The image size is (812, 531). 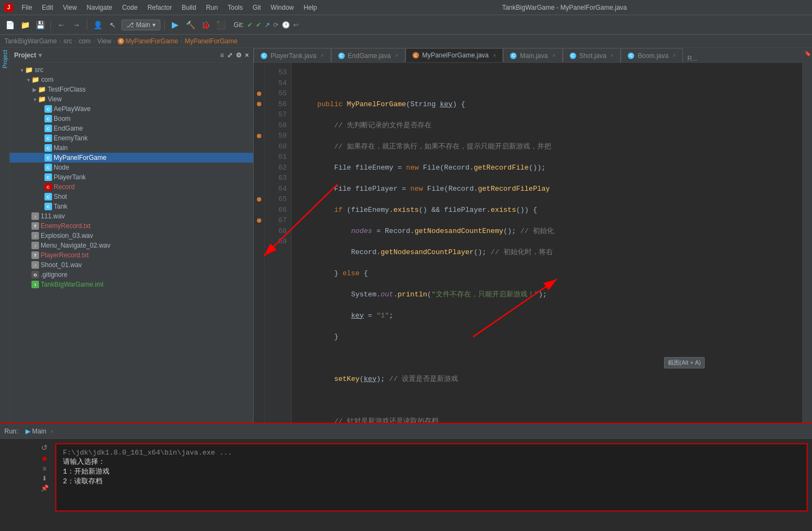 What do you see at coordinates (44, 469) in the screenshot?
I see `console-lines-icon: ≡` at bounding box center [44, 469].